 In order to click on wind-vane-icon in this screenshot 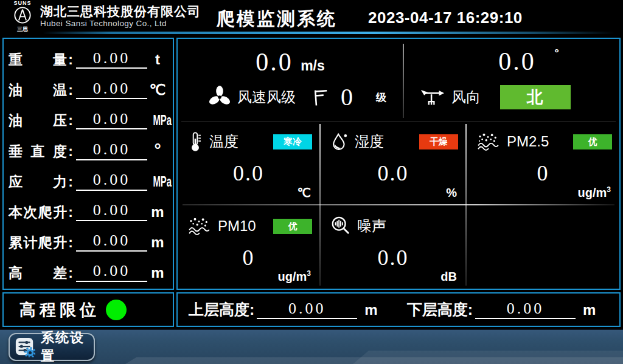, I will do `click(433, 97)`.